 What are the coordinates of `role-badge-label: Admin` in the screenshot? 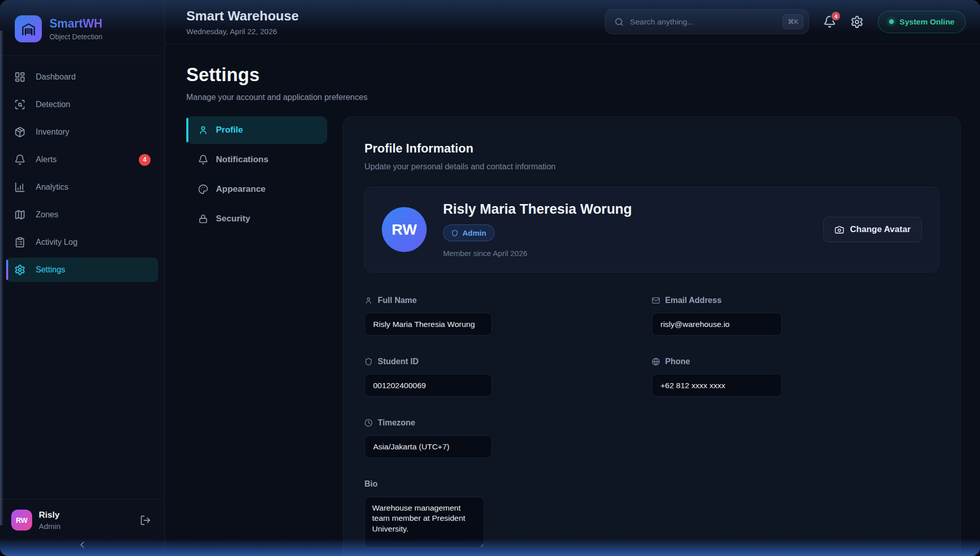 It's located at (475, 233).